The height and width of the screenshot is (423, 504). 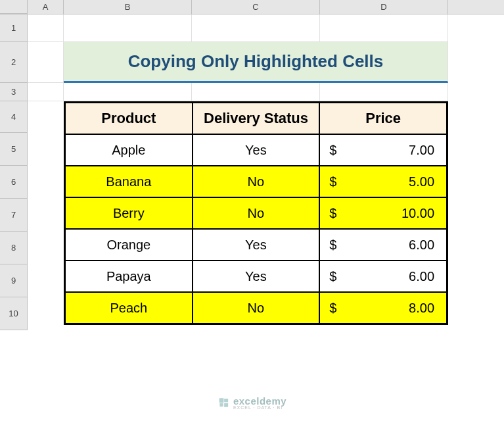 I want to click on row-header-5: 5, so click(x=14, y=149).